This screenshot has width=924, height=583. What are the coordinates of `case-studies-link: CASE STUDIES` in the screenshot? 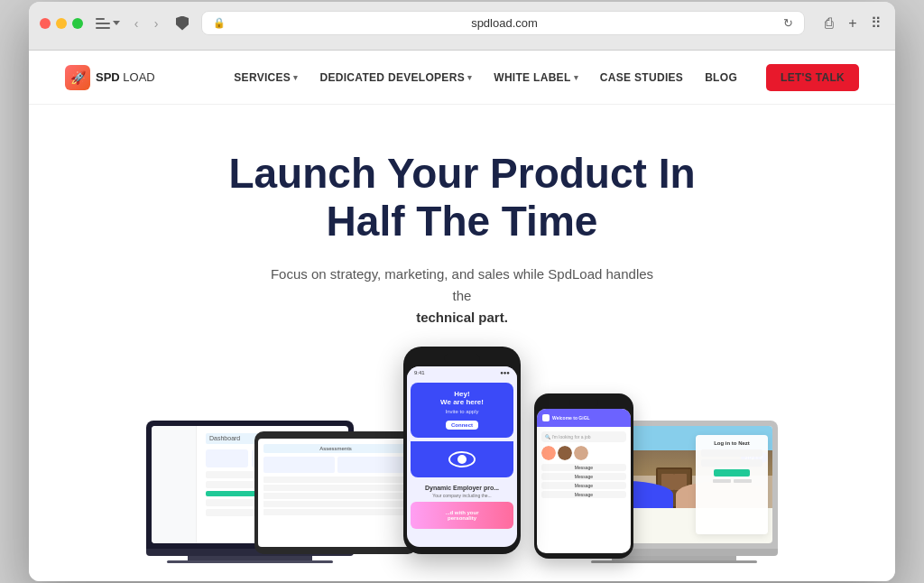 It's located at (642, 78).